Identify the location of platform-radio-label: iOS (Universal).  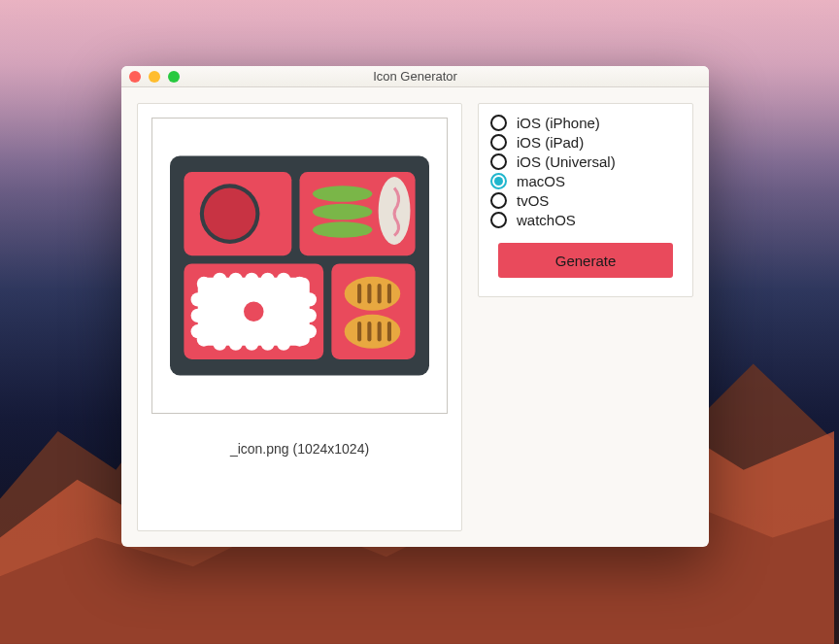
(566, 161).